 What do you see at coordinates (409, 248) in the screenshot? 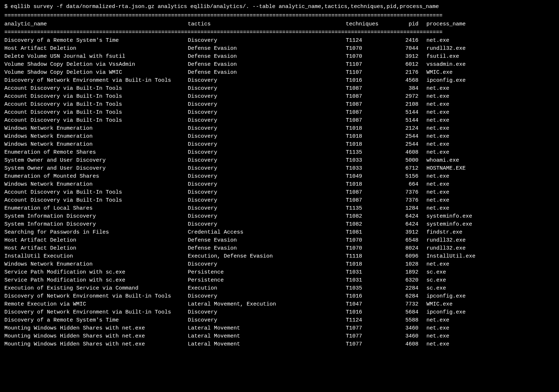
I see `cell-pid: 8024` at bounding box center [409, 248].